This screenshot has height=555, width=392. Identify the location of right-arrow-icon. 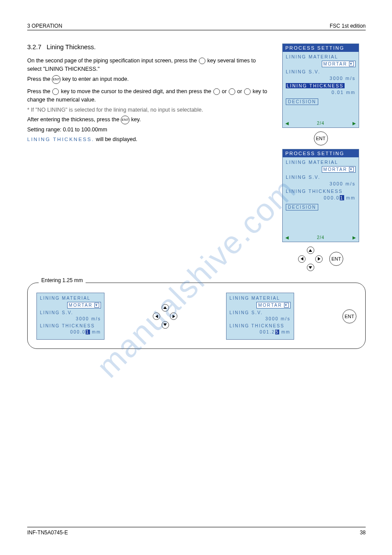
(55, 91).